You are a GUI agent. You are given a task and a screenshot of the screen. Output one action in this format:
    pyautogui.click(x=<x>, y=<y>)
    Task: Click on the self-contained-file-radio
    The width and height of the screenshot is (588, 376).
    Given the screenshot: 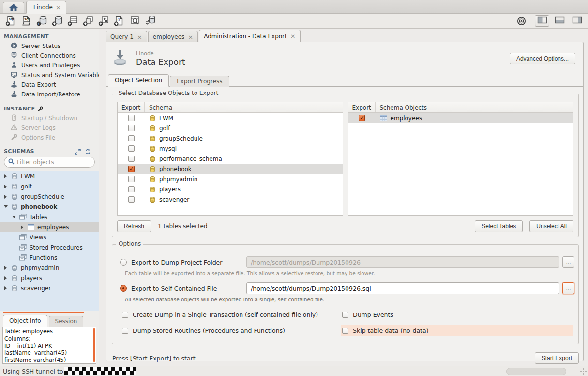 What is the action you would take?
    pyautogui.click(x=123, y=288)
    